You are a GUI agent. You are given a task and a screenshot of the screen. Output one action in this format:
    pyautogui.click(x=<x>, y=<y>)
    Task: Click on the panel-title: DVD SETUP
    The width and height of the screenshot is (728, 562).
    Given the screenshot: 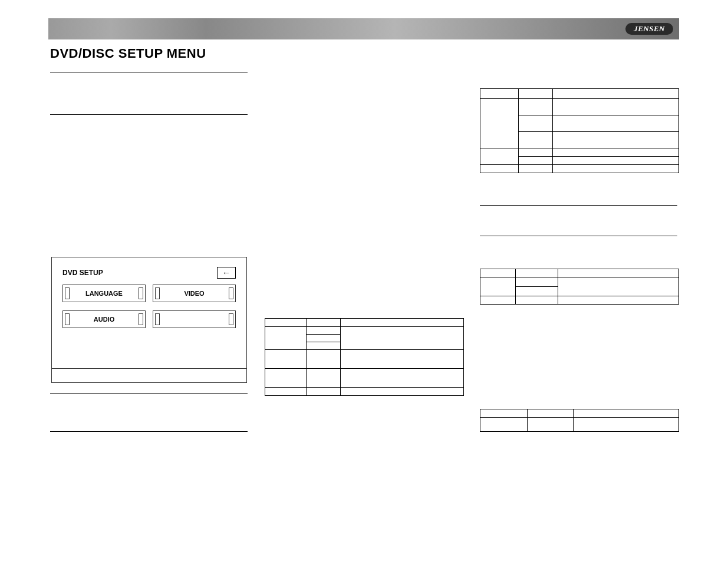 What is the action you would take?
    pyautogui.click(x=83, y=273)
    